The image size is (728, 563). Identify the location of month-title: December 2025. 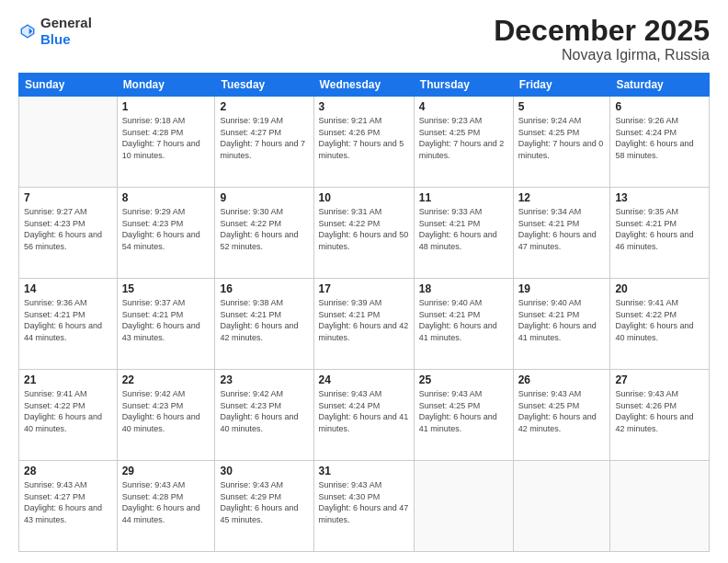
(601, 31).